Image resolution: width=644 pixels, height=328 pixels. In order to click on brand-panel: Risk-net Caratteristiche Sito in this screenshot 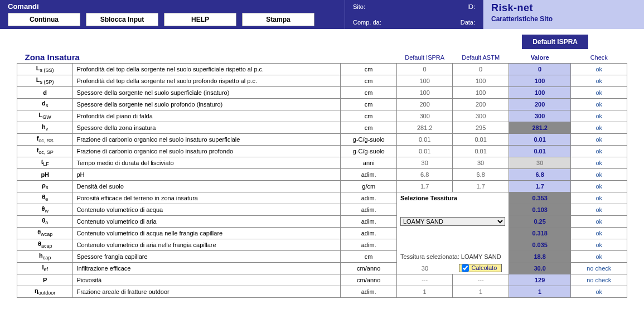, I will do `click(564, 15)`.